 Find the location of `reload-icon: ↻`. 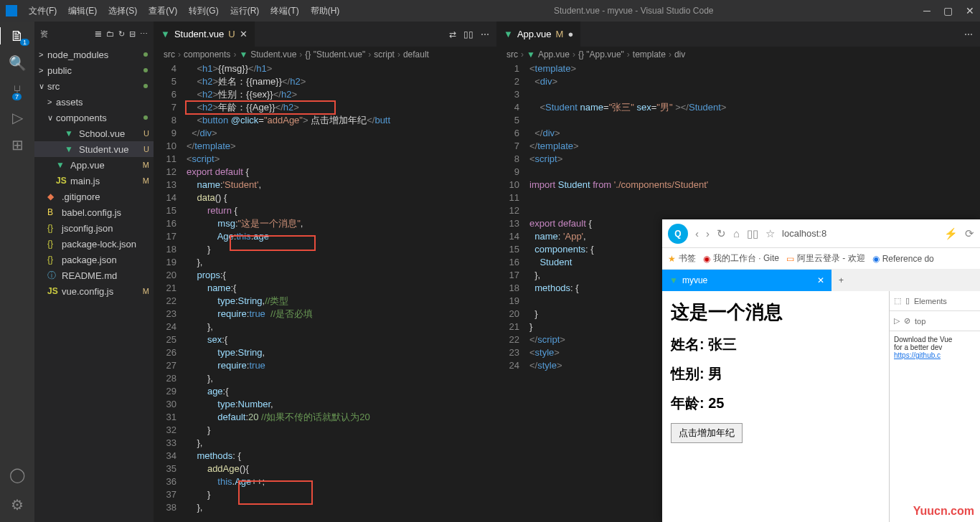

reload-icon: ↻ is located at coordinates (722, 234).